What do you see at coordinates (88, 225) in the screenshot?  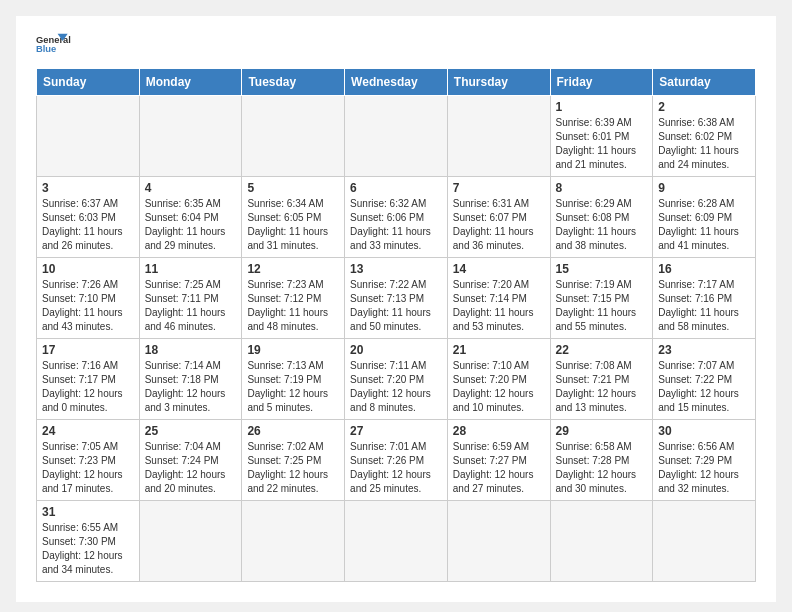 I see `day-info: Sunrise: 6:37 AM Sunset: 6:03 PM Dayligh…` at bounding box center [88, 225].